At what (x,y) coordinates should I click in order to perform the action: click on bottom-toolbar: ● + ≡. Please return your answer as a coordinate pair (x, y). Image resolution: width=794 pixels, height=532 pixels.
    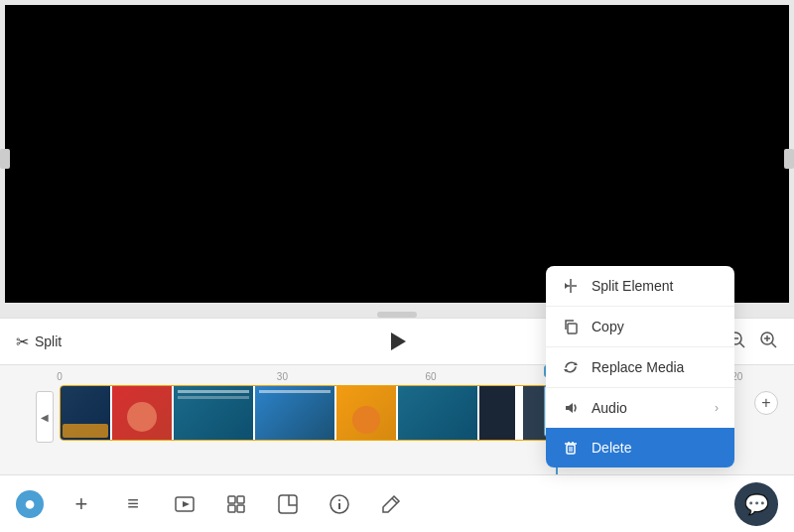
    Looking at the image, I should click on (397, 503).